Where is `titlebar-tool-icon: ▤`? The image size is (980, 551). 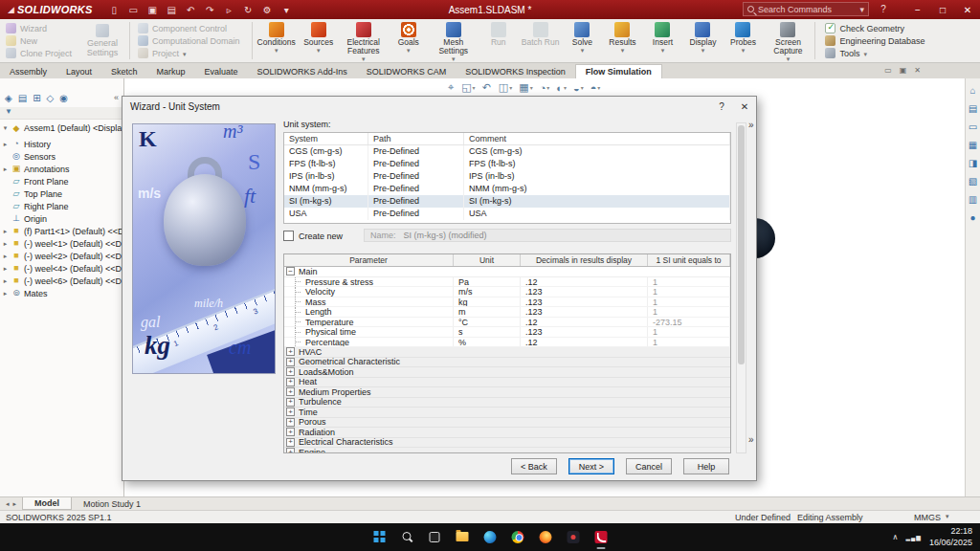
titlebar-tool-icon: ▤ is located at coordinates (172, 10).